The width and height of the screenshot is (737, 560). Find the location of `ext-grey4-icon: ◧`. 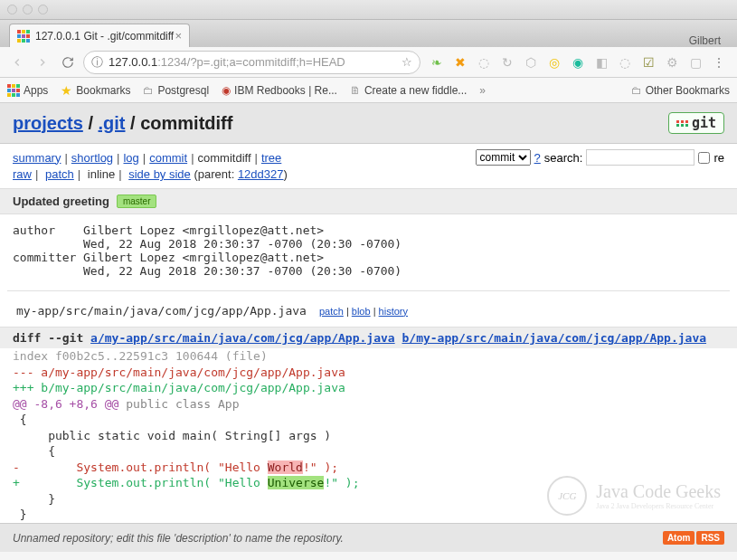

ext-grey4-icon: ◧ is located at coordinates (601, 62).